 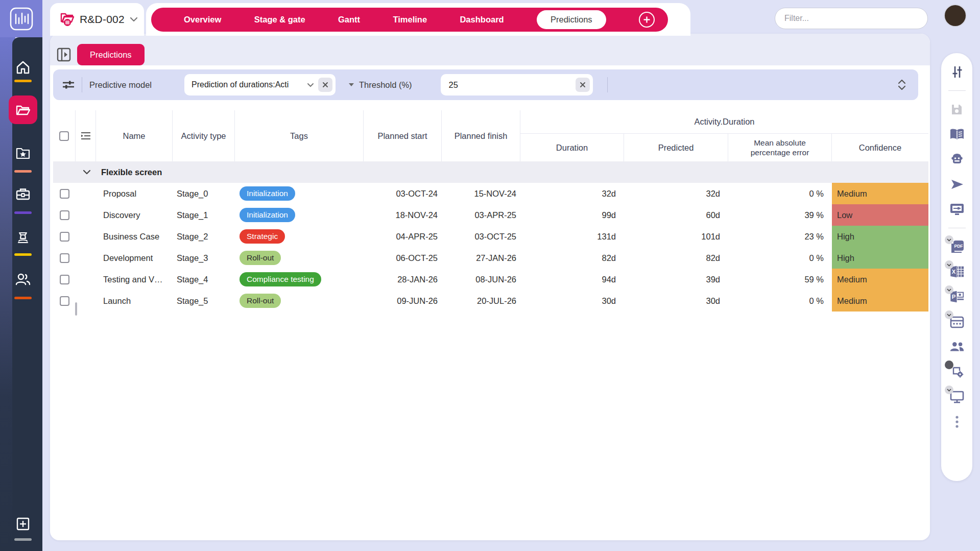 What do you see at coordinates (23, 279) in the screenshot?
I see `sidebar-item-resources` at bounding box center [23, 279].